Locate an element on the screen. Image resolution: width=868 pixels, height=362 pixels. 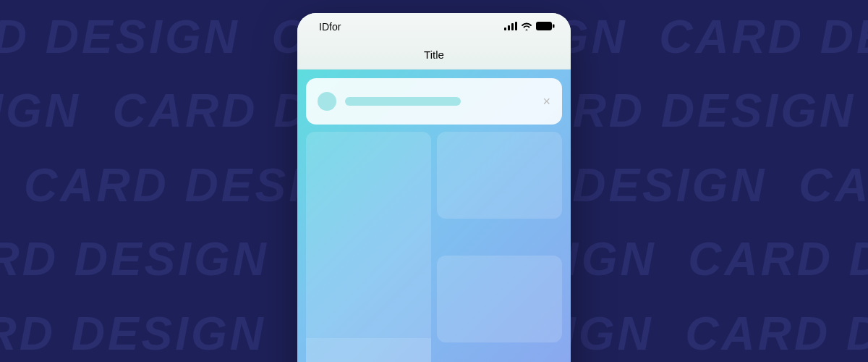
status-bar: IDfor is located at coordinates (434, 27).